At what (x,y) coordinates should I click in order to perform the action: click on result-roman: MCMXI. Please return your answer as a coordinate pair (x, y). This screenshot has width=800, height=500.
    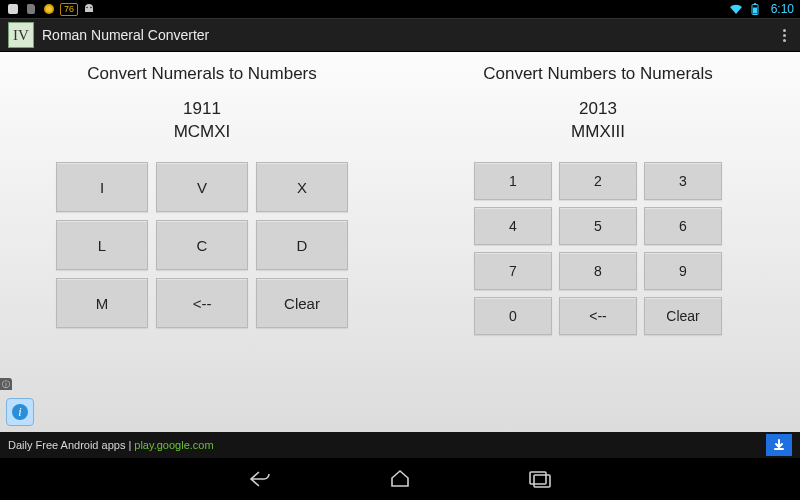
    Looking at the image, I should click on (202, 132).